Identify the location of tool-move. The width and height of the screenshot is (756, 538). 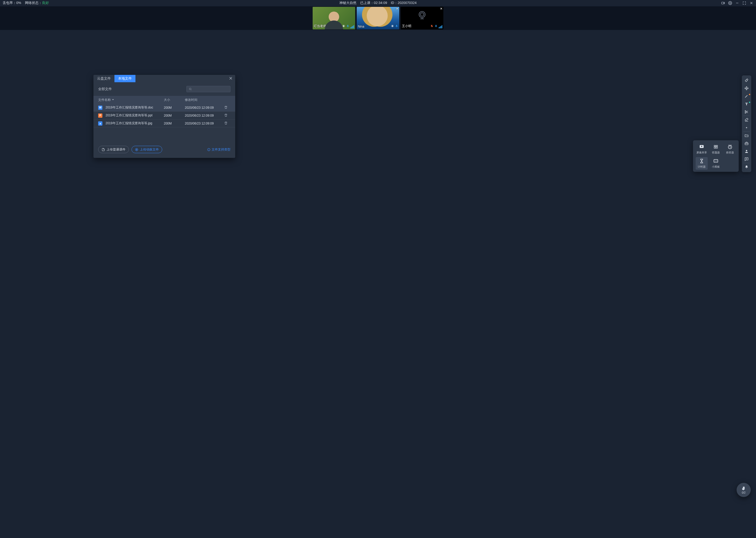
(747, 88).